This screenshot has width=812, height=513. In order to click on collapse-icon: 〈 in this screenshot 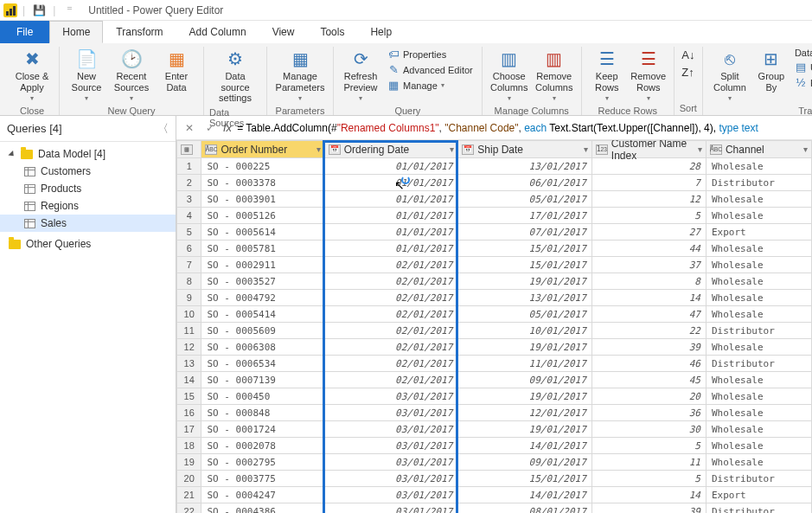, I will do `click(163, 129)`.